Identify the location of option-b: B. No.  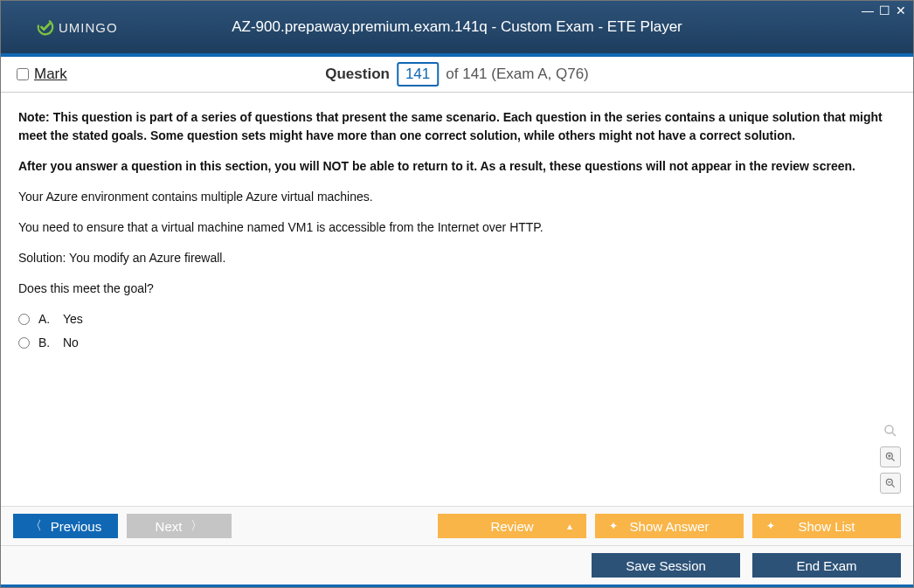
(457, 342).